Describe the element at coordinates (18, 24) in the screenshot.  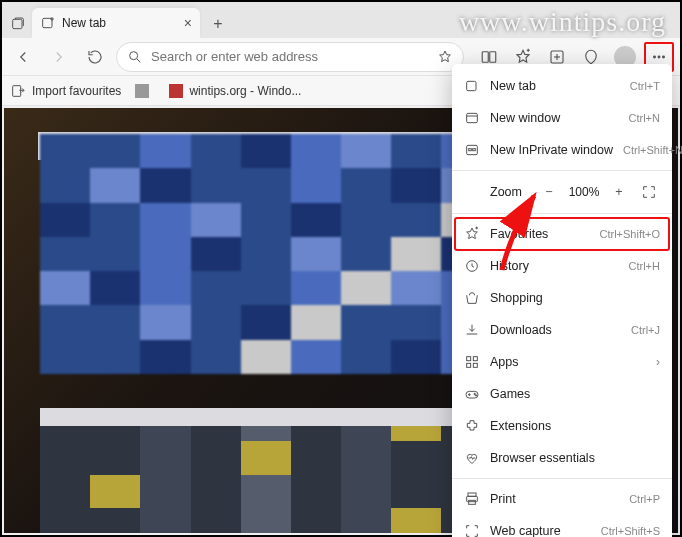
I see `tab-actions-button` at that location.